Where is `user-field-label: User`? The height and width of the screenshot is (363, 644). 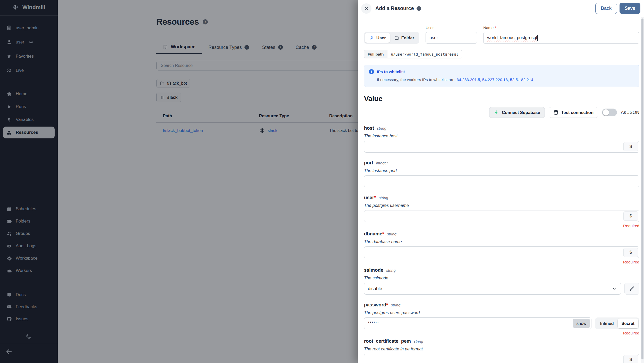 user-field-label: User is located at coordinates (451, 28).